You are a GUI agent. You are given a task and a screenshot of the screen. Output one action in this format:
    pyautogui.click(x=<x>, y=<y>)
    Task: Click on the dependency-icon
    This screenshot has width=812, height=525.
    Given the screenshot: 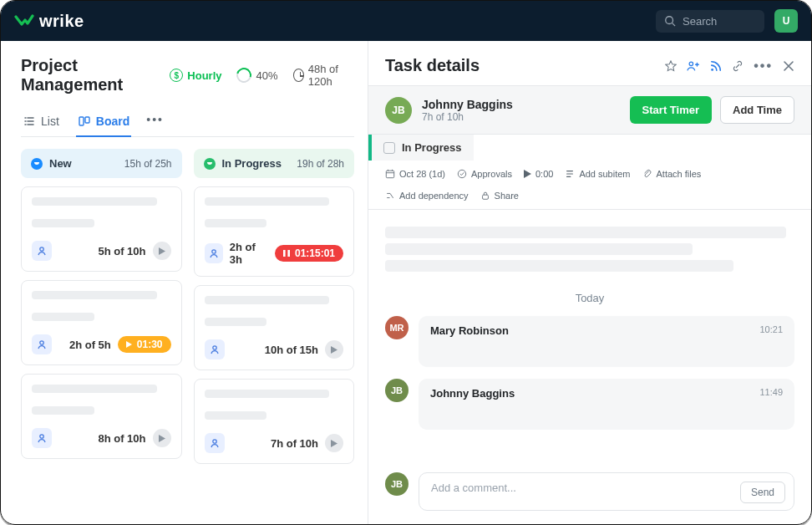 What is the action you would take?
    pyautogui.click(x=390, y=196)
    